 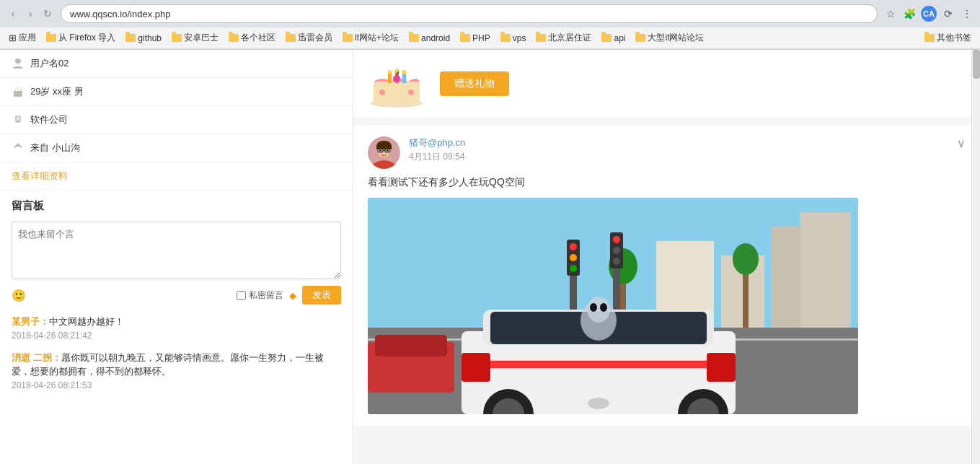 What do you see at coordinates (18, 92) in the screenshot?
I see `birthday-icon` at bounding box center [18, 92].